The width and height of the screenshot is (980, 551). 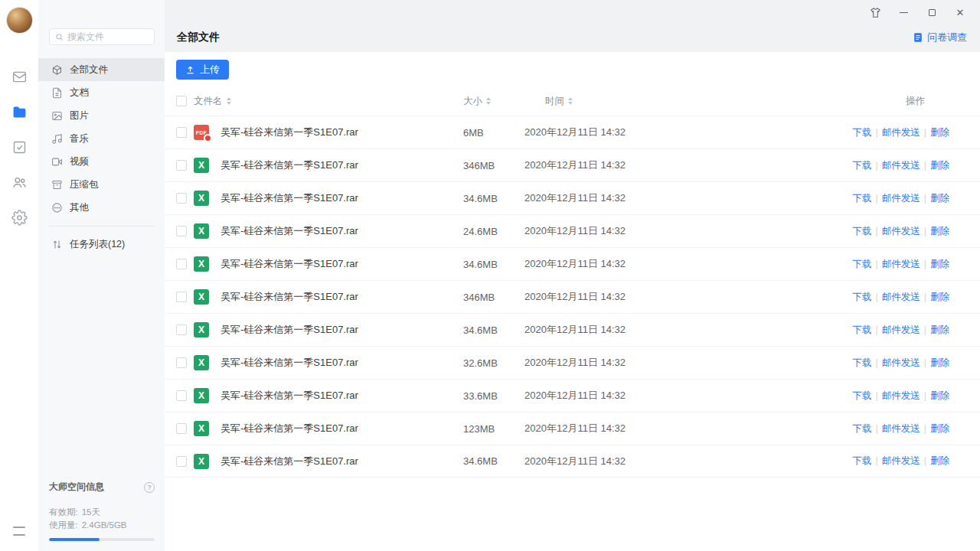 I want to click on other-icon, so click(x=57, y=208).